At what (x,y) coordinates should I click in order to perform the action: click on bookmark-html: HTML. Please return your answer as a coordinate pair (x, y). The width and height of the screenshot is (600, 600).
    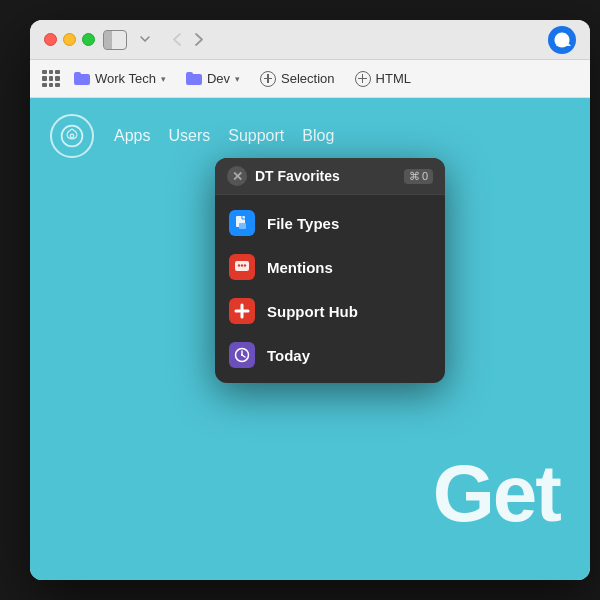
    Looking at the image, I should click on (383, 79).